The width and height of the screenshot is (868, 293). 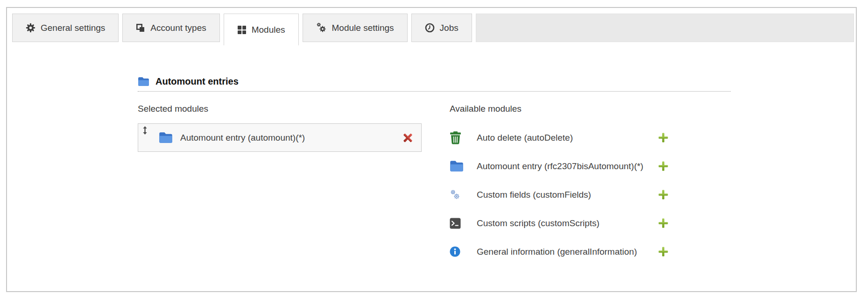 I want to click on tab-module-settings: Module settings, so click(x=355, y=28).